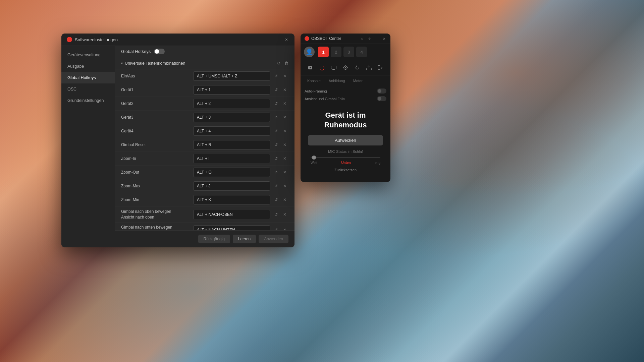  I want to click on obsbot-titlebar: OBSBOT Center ⊙ ⚙ — ✕, so click(345, 39).